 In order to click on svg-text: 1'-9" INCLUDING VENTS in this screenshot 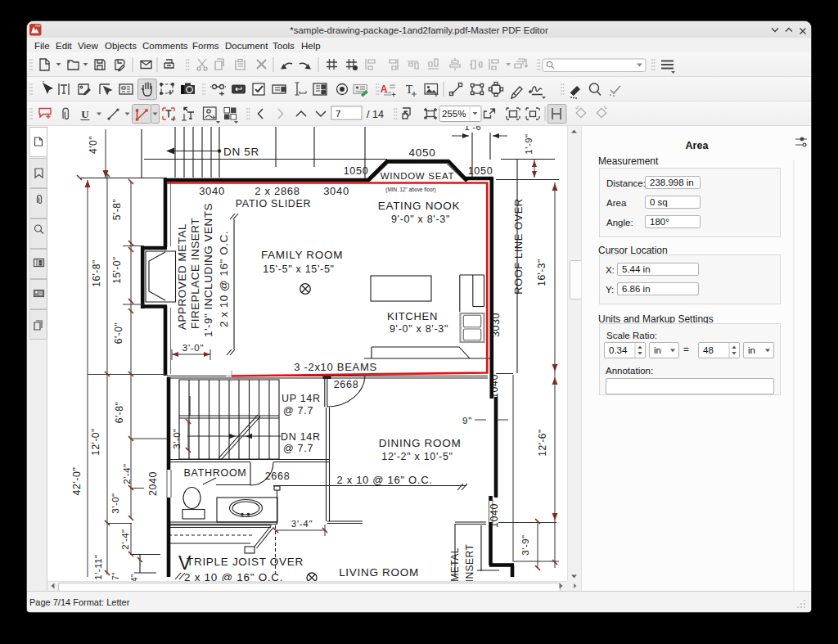, I will do `click(208, 270)`.